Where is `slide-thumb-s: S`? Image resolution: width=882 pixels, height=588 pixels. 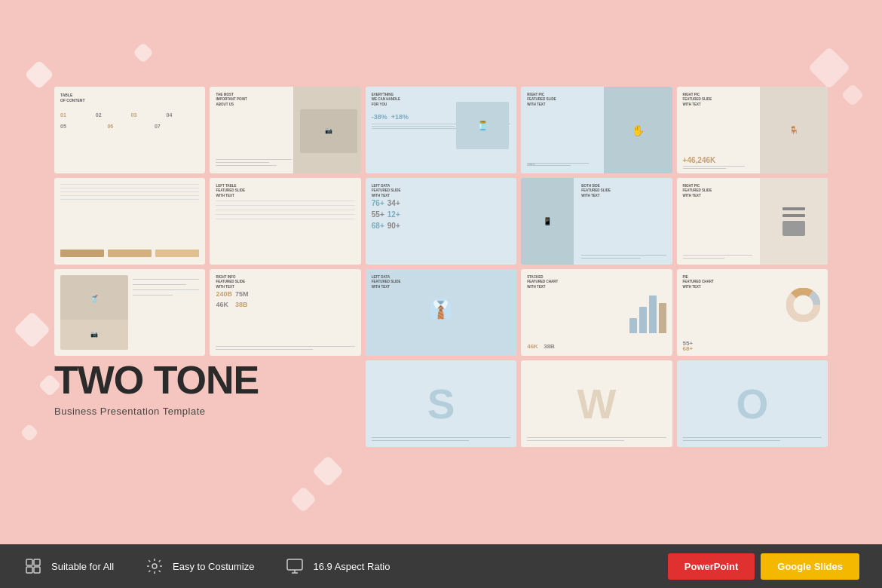 slide-thumb-s: S is located at coordinates (441, 404).